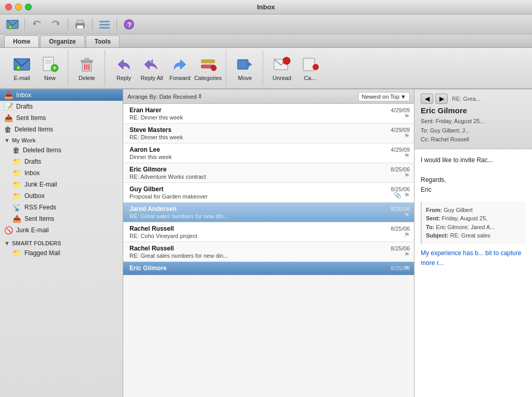 The width and height of the screenshot is (532, 397). What do you see at coordinates (442, 99) in the screenshot?
I see `next-nav-button: ▶` at bounding box center [442, 99].